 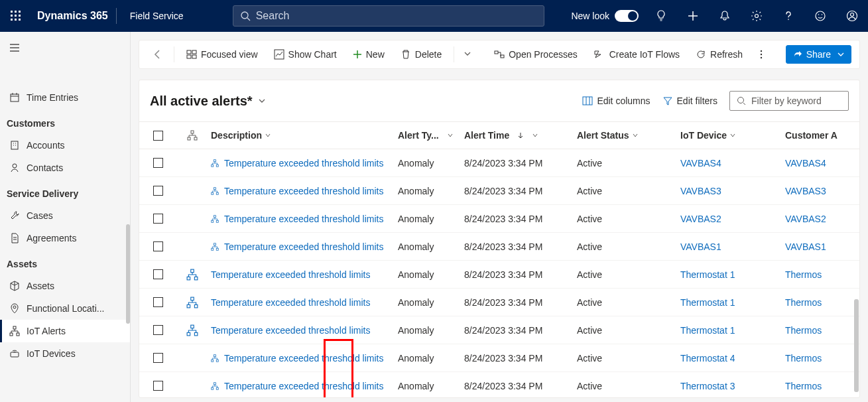 I want to click on show-chart-button: Show Chart, so click(x=305, y=54).